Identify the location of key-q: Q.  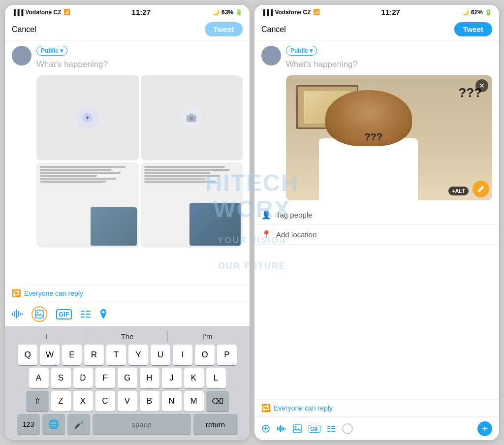
(28, 355).